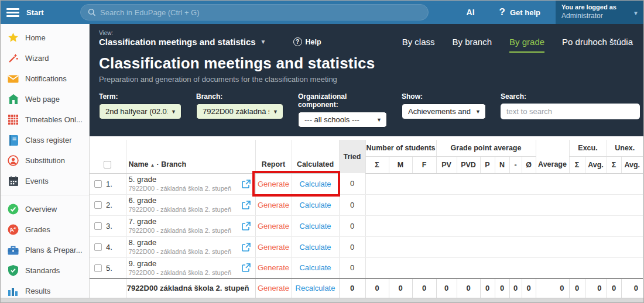 The image size is (644, 303). I want to click on start-button: Start, so click(35, 13).